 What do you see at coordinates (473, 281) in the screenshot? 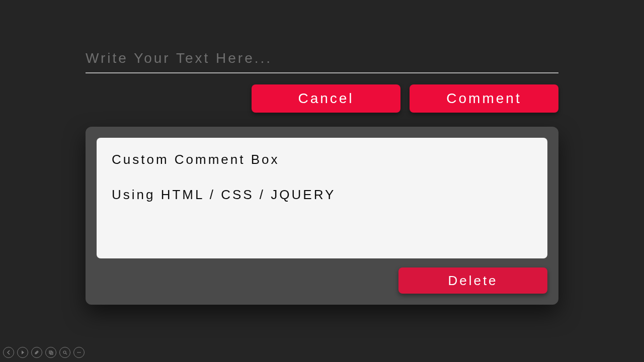
I see `delete-button: Delete` at bounding box center [473, 281].